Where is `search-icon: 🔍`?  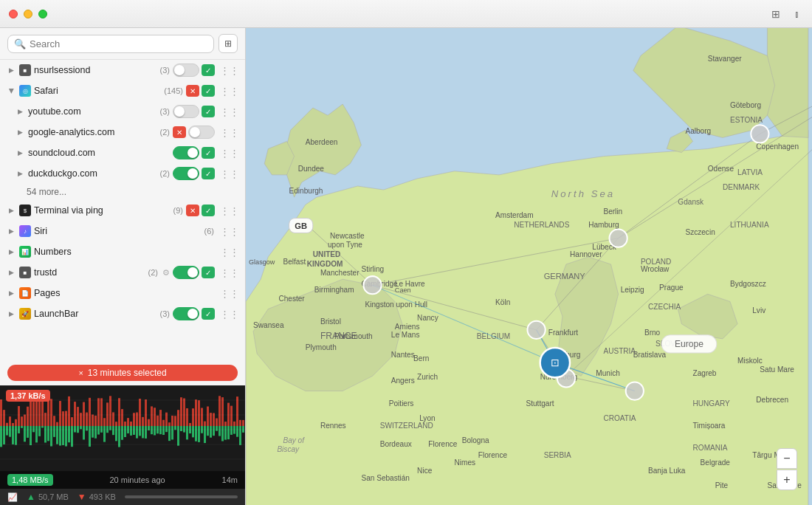
search-icon: 🔍 is located at coordinates (20, 44).